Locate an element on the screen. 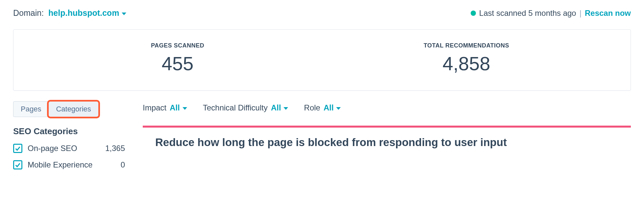 This screenshot has width=644, height=211. checkbox-on-page-seo is located at coordinates (18, 148).